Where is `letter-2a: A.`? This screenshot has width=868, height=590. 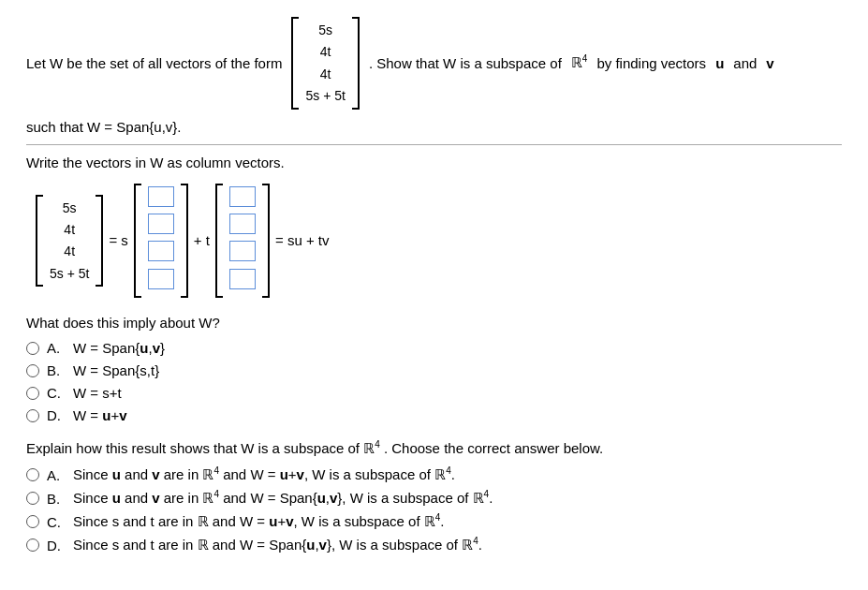 letter-2a: A. is located at coordinates (56, 476).